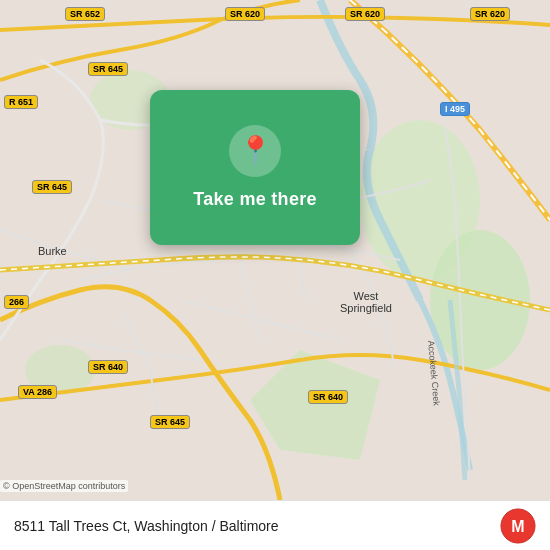  What do you see at coordinates (455, 109) in the screenshot?
I see `route-badge-i495: I 495` at bounding box center [455, 109].